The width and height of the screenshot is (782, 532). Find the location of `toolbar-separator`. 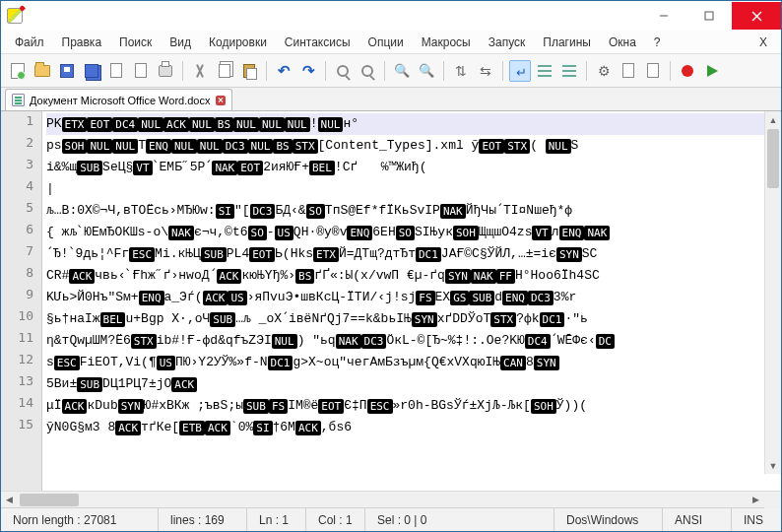

toolbar-separator is located at coordinates (183, 71).